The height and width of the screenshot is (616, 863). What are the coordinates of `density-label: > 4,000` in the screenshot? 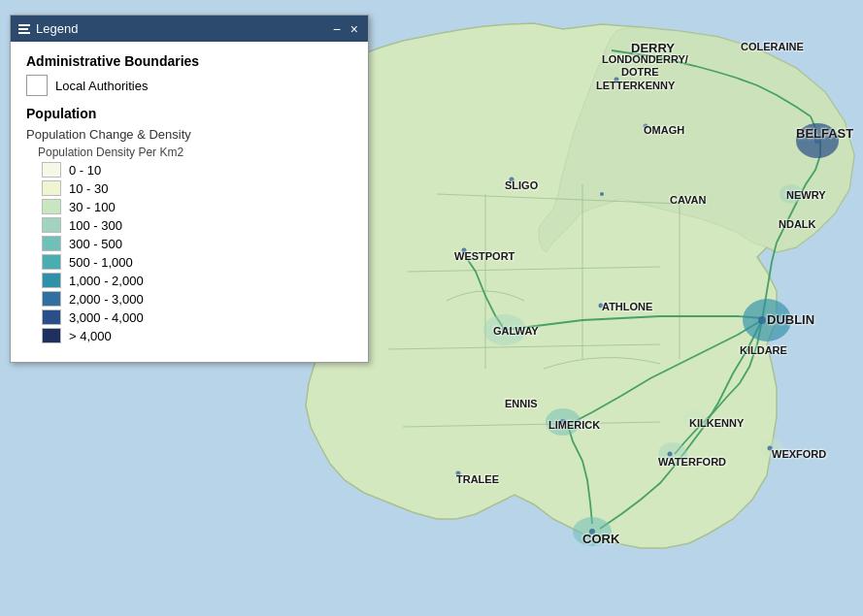 It's located at (90, 336).